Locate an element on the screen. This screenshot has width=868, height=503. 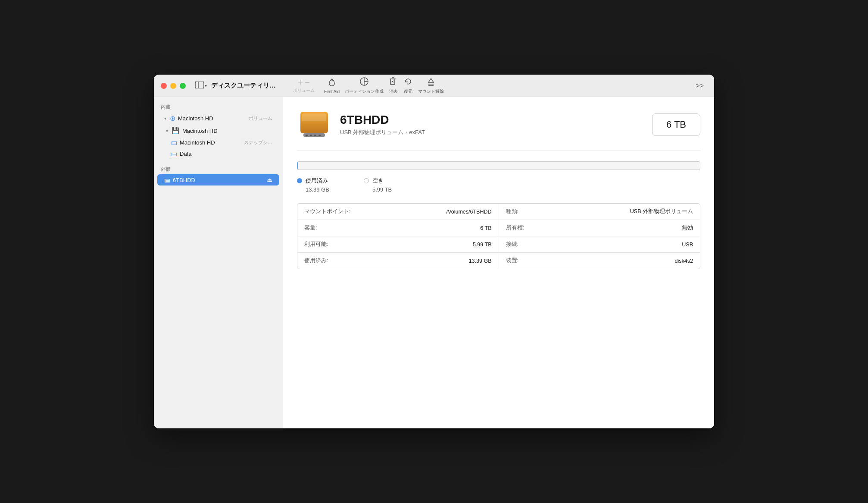
erase-icon is located at coordinates (393, 82).